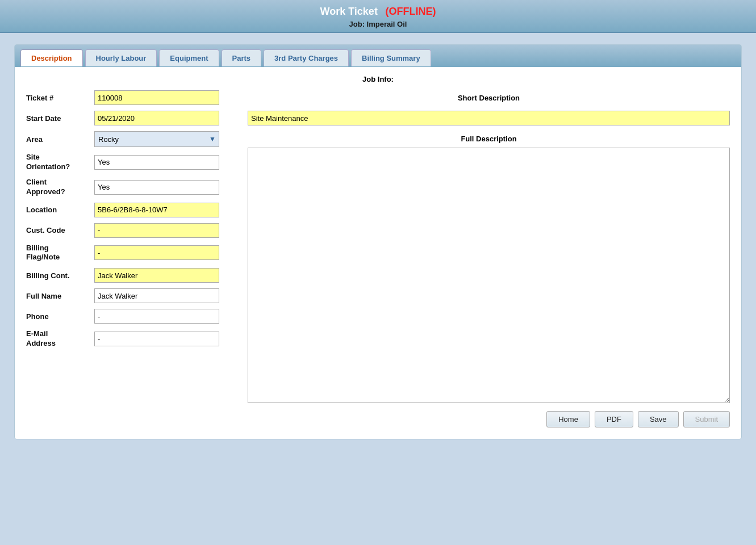 The height and width of the screenshot is (545, 756). Describe the element at coordinates (131, 98) in the screenshot. I see `ticket-row: Ticket #` at that location.